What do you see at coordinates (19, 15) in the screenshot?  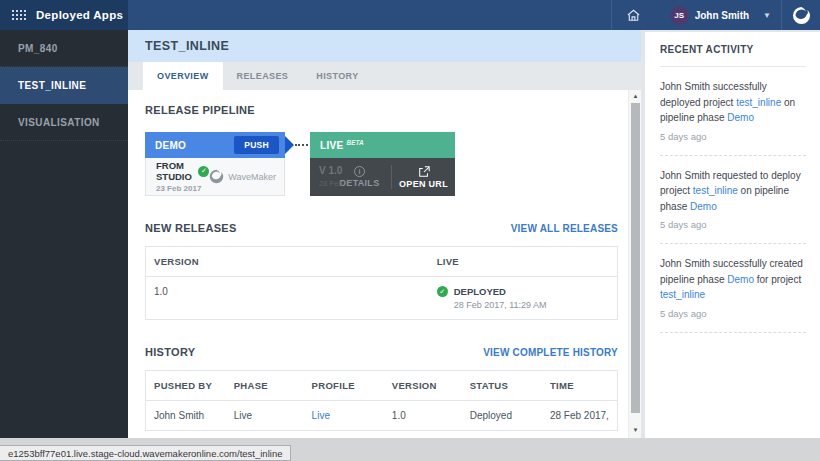 I see `apps-grid-icon` at bounding box center [19, 15].